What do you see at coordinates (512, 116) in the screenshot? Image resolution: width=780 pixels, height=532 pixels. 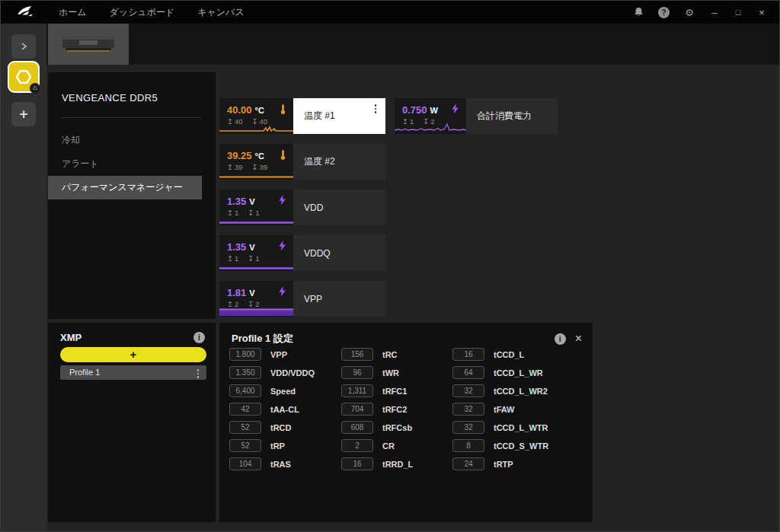 I see `sensor-label-total-power: 合計消費電力` at bounding box center [512, 116].